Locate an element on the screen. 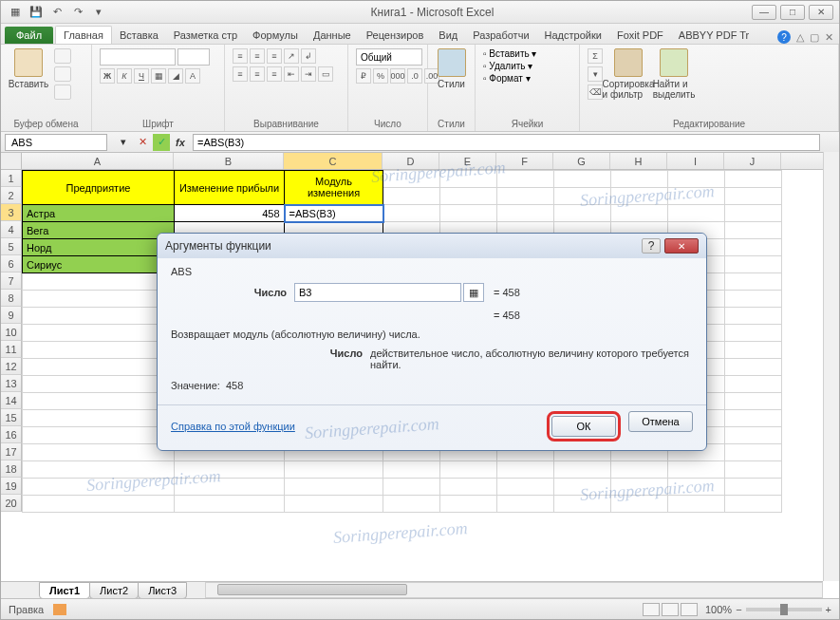  cell-J16 is located at coordinates (754, 436).